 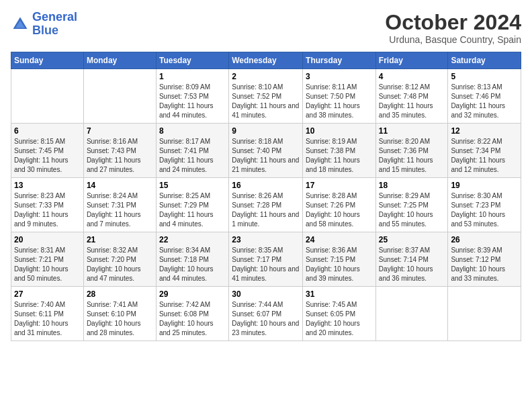 I want to click on day-number: 2, so click(x=266, y=77).